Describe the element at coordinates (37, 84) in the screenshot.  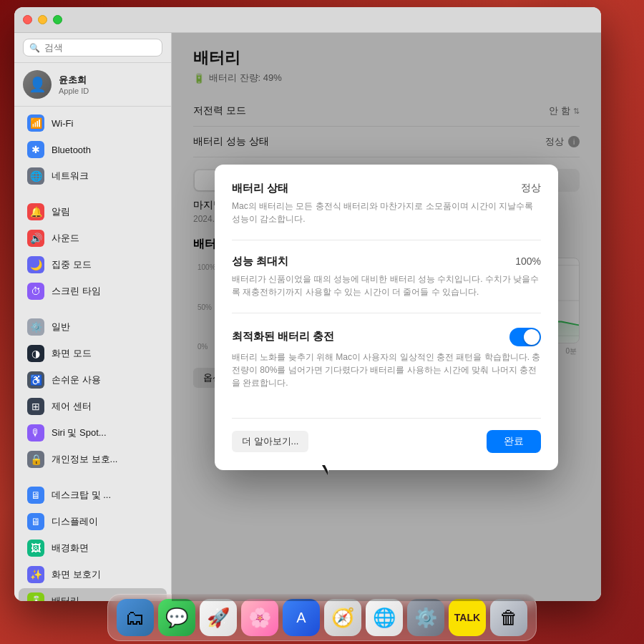
I see `avatar: 👤` at that location.